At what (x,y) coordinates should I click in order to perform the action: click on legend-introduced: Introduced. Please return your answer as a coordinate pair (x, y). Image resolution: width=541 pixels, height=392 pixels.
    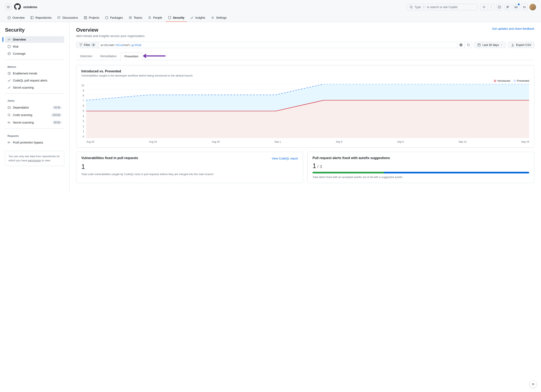
    Looking at the image, I should click on (502, 81).